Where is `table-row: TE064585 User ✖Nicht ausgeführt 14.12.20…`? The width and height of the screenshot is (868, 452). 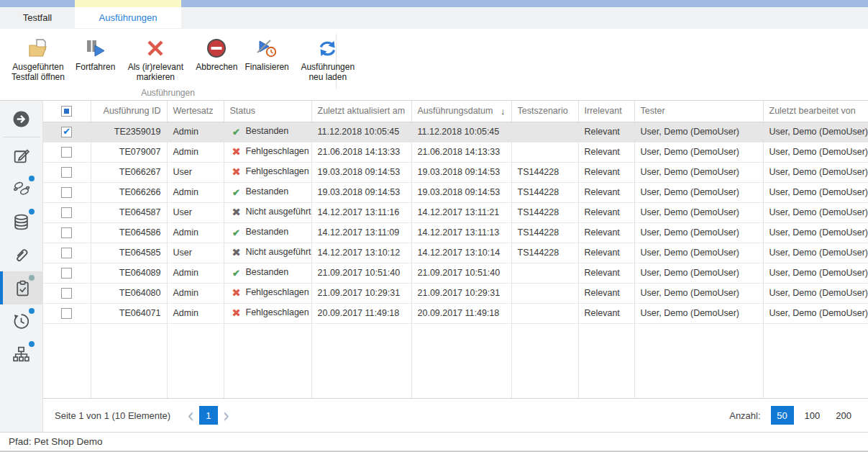 table-row: TE064585 User ✖Nicht ausgeführt 14.12.20… is located at coordinates (456, 253).